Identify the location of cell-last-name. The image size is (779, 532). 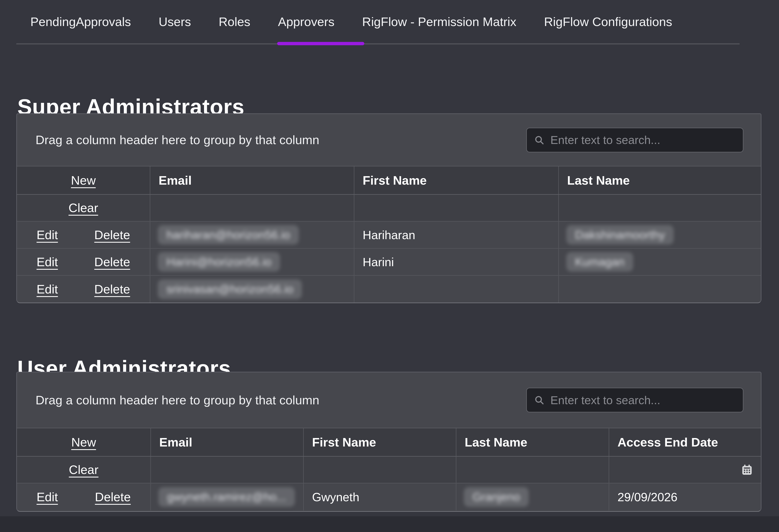
(660, 289).